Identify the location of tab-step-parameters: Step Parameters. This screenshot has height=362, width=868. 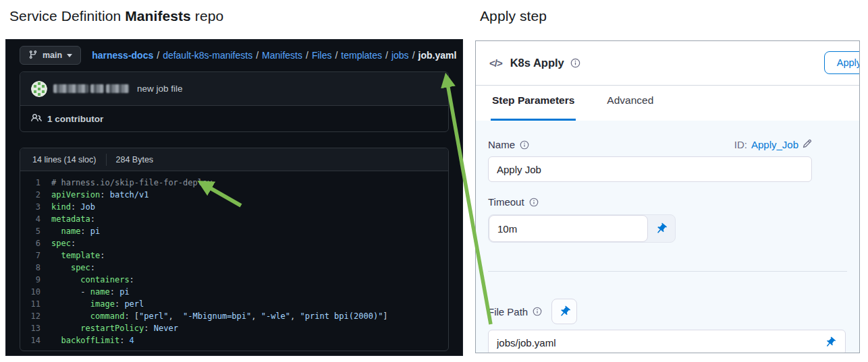
(533, 108).